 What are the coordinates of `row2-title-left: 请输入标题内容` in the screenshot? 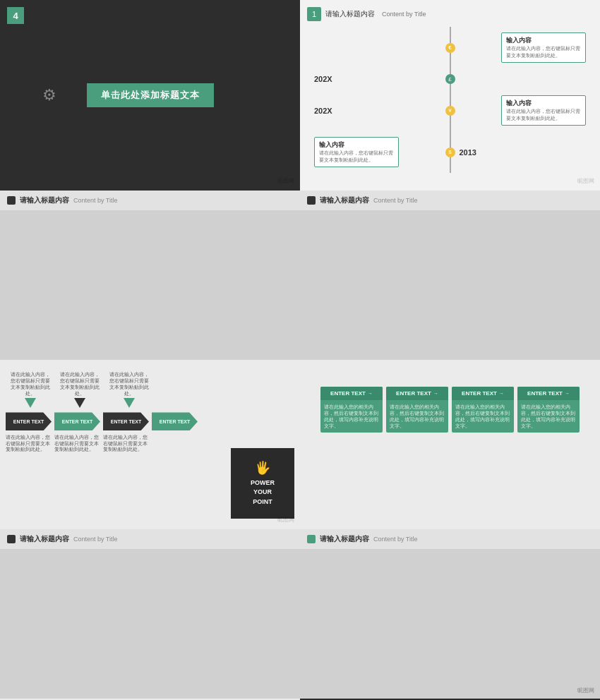 It's located at (44, 200).